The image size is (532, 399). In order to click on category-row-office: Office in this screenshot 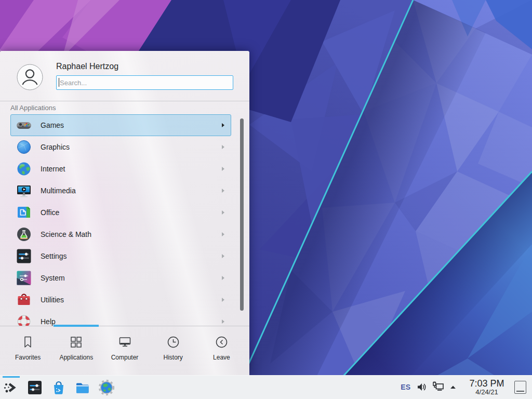, I will do `click(121, 212)`.